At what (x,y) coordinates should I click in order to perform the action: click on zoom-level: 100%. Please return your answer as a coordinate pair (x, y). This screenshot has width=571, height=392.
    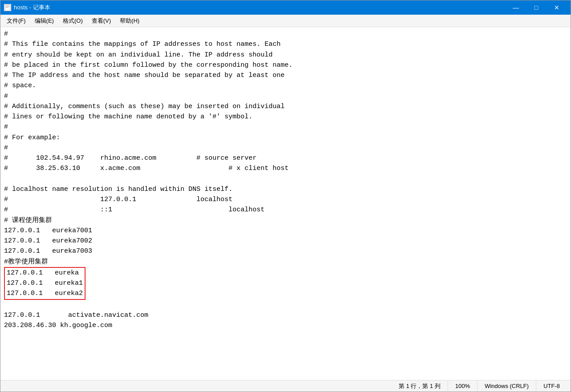
    Looking at the image, I should click on (462, 386).